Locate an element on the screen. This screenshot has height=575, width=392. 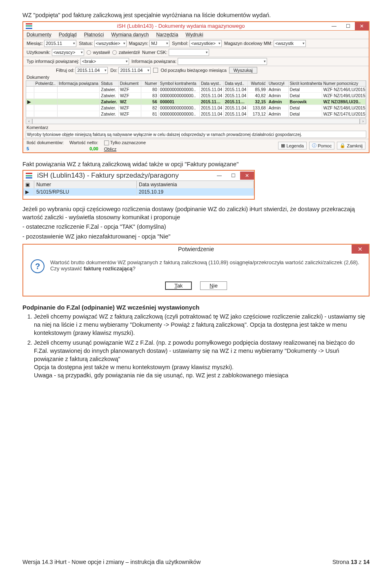
table-row: Zatwier.WZF8000000000000000..2015.11.042… is located at coordinates (196, 90).